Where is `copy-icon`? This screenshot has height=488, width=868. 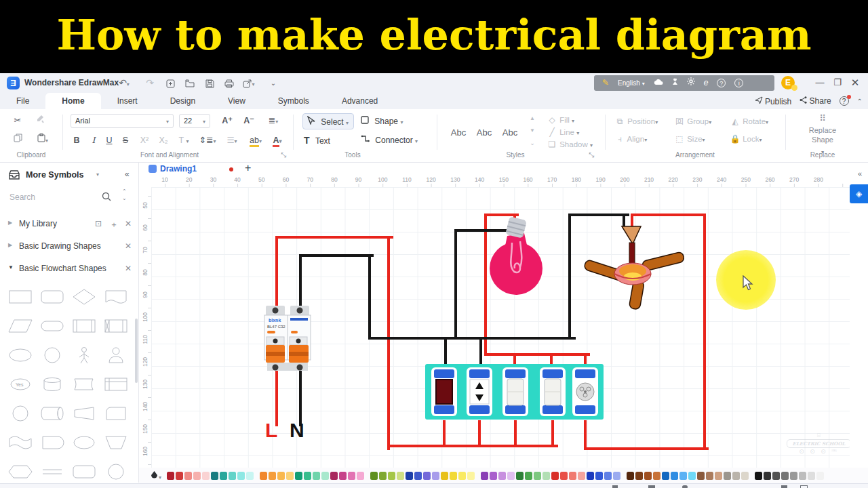
copy-icon is located at coordinates (18, 140).